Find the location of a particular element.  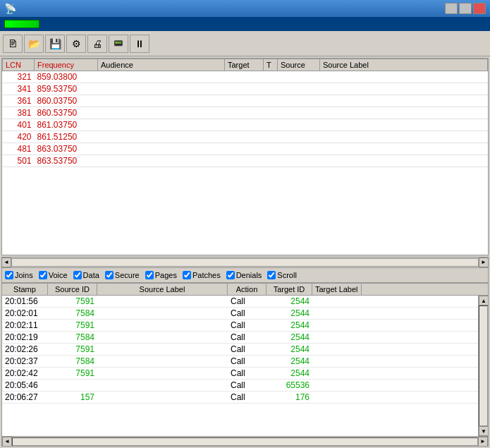

cell-lcn: 361 is located at coordinates (18, 102).